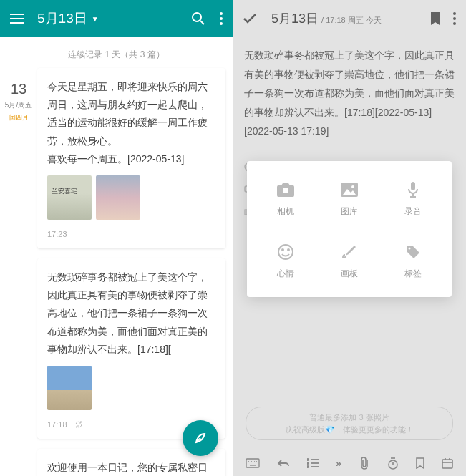 The width and height of the screenshot is (466, 476). I want to click on banner-line1: 普通最多添加 3 张照片, so click(349, 418).